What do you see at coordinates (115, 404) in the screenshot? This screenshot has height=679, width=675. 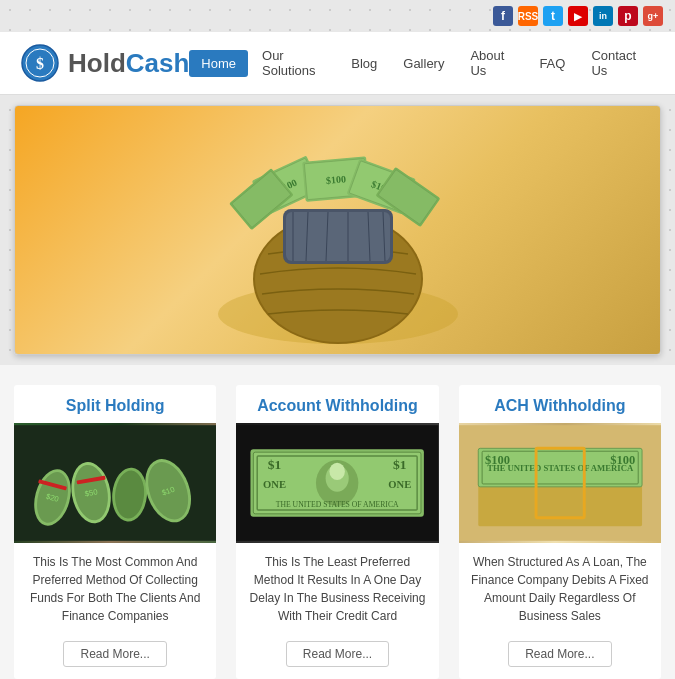 I see `card-1-title: Split Holding` at bounding box center [115, 404].